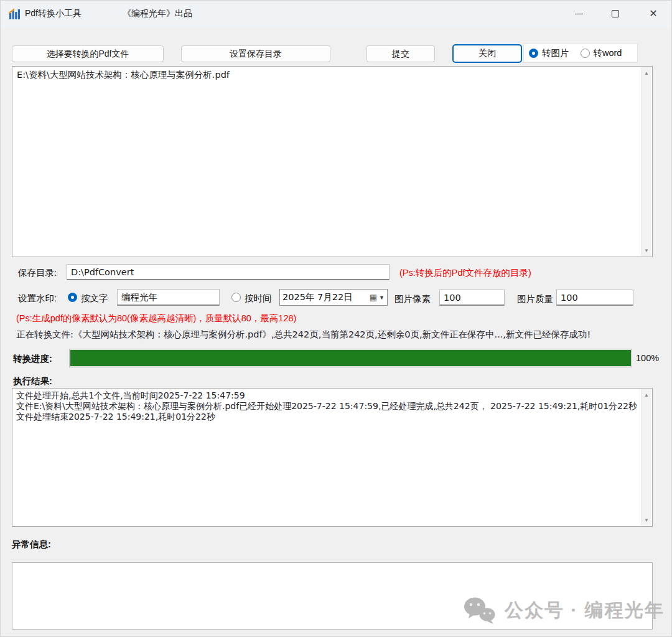 This screenshot has width=672, height=637. Describe the element at coordinates (157, 14) in the screenshot. I see `window-byline: 《编程光年》出品` at that location.